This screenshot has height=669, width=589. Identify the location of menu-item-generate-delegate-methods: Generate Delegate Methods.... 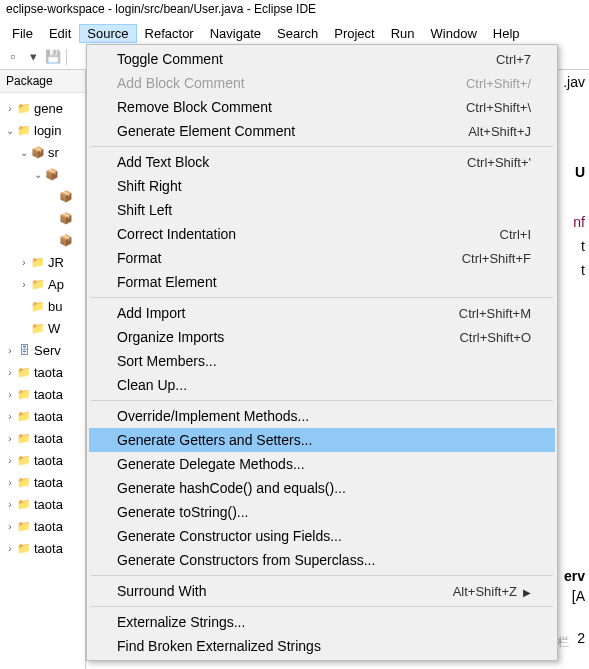
(322, 464).